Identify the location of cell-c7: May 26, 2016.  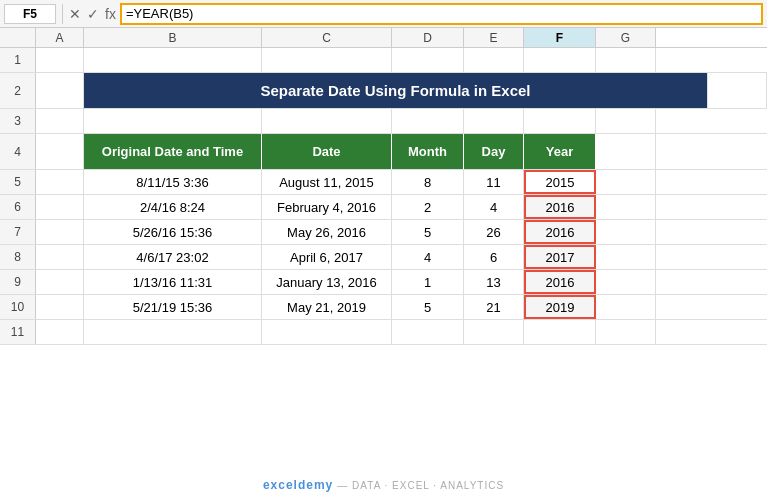
(327, 232).